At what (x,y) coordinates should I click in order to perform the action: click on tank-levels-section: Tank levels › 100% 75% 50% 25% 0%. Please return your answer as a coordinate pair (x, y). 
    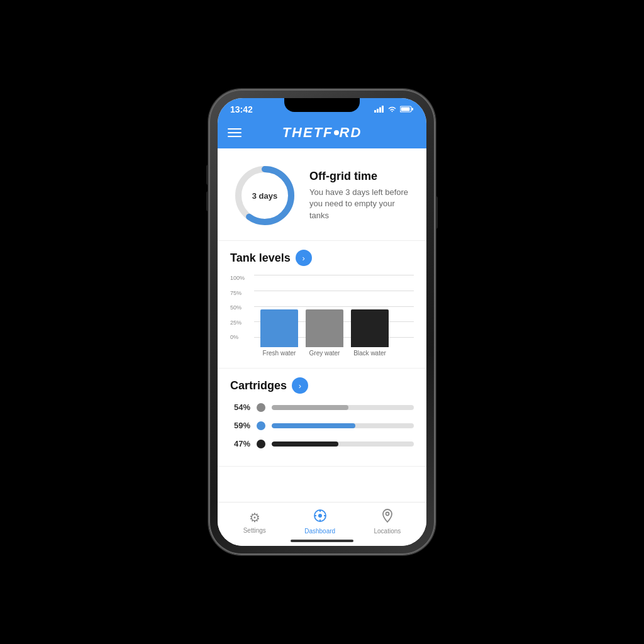
    Looking at the image, I should click on (322, 304).